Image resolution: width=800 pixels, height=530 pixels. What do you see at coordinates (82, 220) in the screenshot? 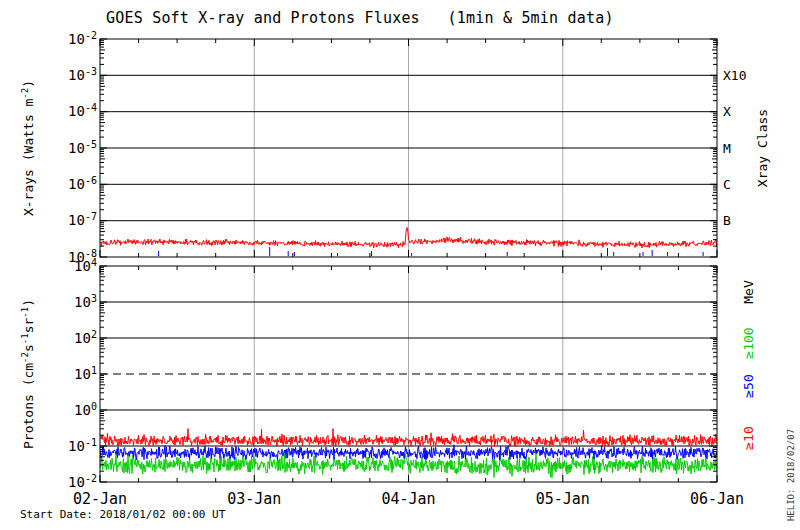
I see `y-tick-label: 10-7` at bounding box center [82, 220].